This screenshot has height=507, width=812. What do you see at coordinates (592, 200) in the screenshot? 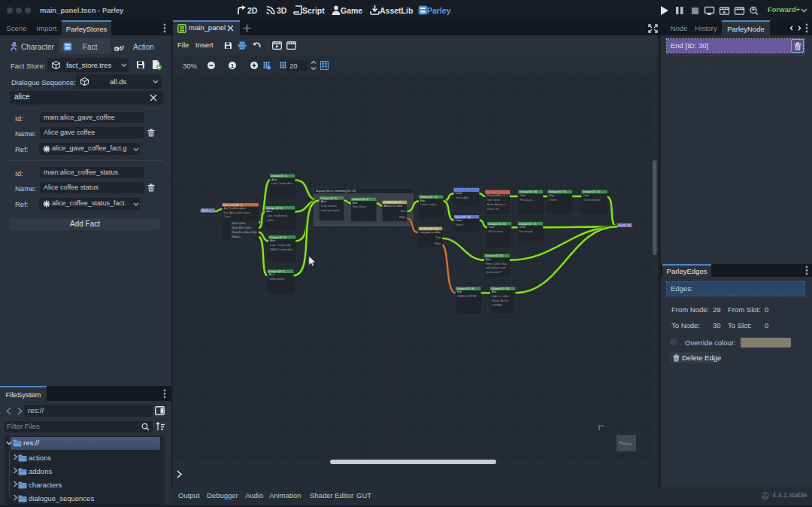
I see `svg-text: You're welcome.` at bounding box center [592, 200].